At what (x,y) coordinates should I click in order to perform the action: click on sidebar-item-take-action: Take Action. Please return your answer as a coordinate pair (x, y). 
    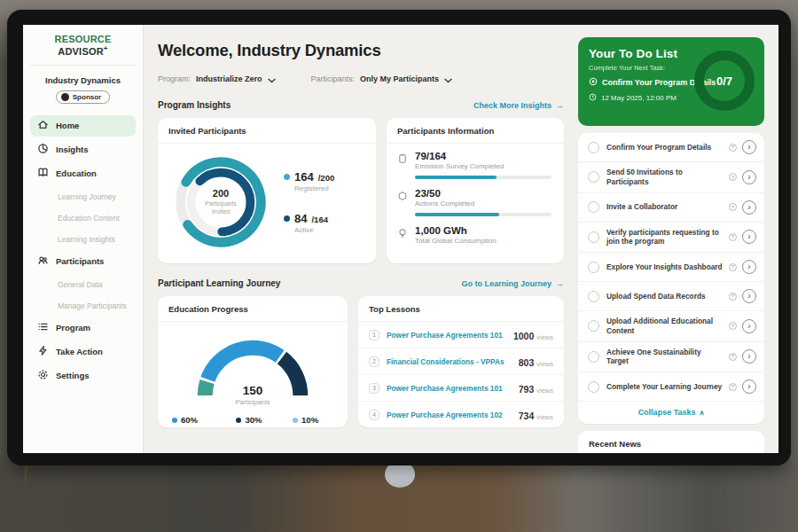
    Looking at the image, I should click on (83, 352).